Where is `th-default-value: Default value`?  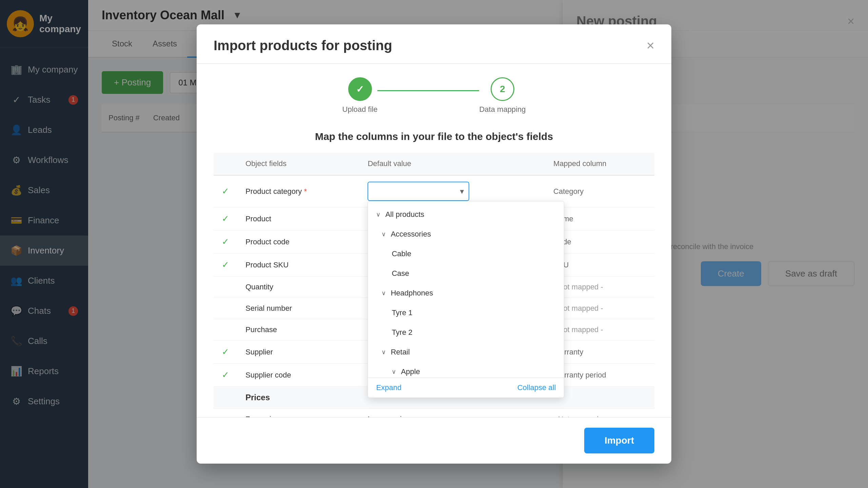
th-default-value: Default value is located at coordinates (452, 164).